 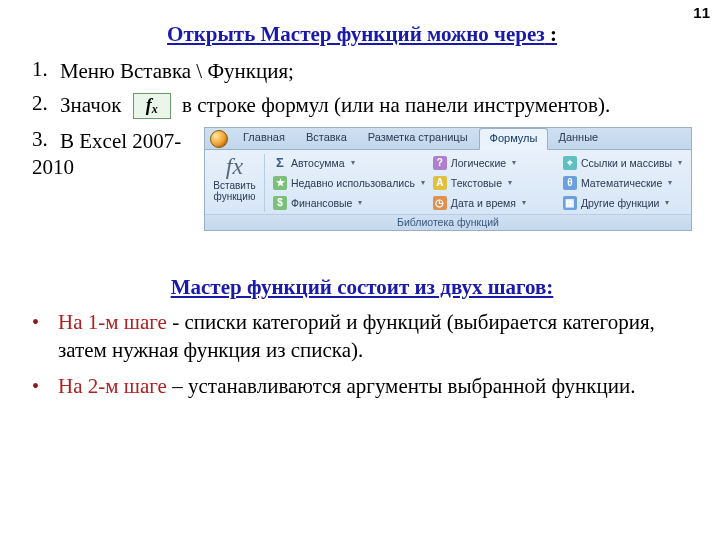 What do you see at coordinates (112, 322) in the screenshot?
I see `step-1-label: На 1-м шаге` at bounding box center [112, 322].